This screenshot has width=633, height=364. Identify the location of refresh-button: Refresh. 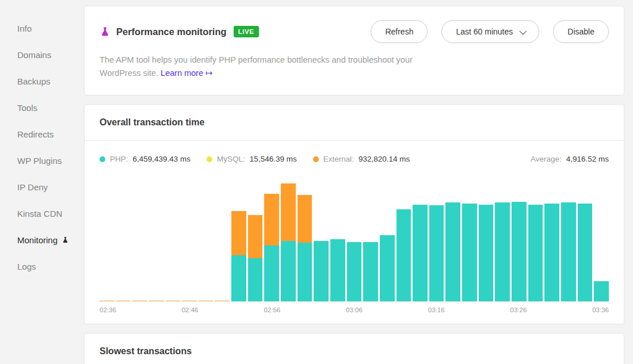
(399, 32).